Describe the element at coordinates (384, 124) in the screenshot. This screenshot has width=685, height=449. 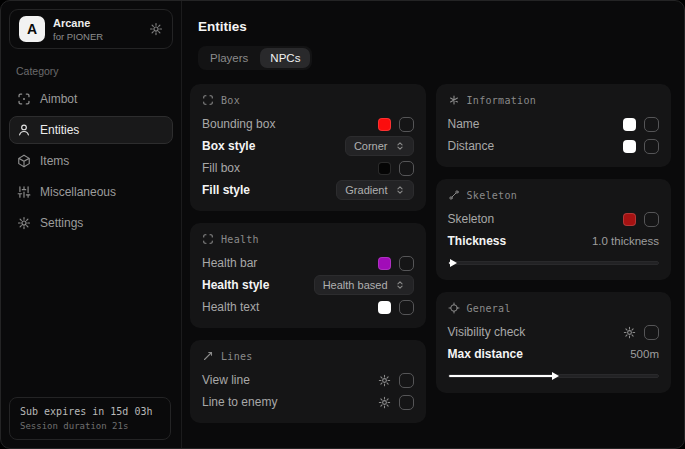
I see `color-swatch-bounding-box` at that location.